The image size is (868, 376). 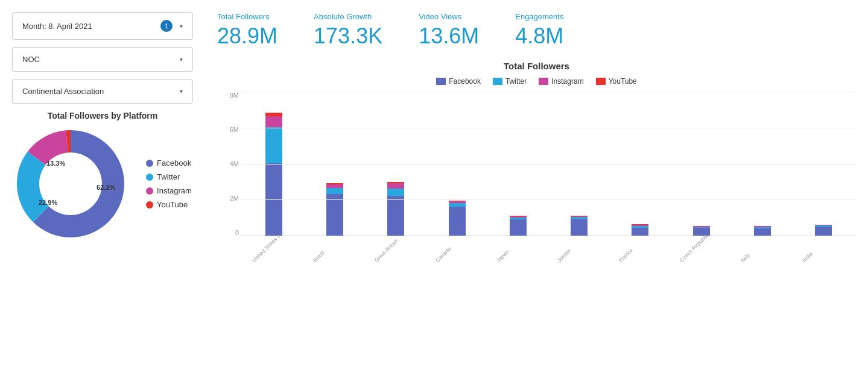 I want to click on donut-chart: 62.2% 22.9% 13.3%, so click(x=71, y=184).